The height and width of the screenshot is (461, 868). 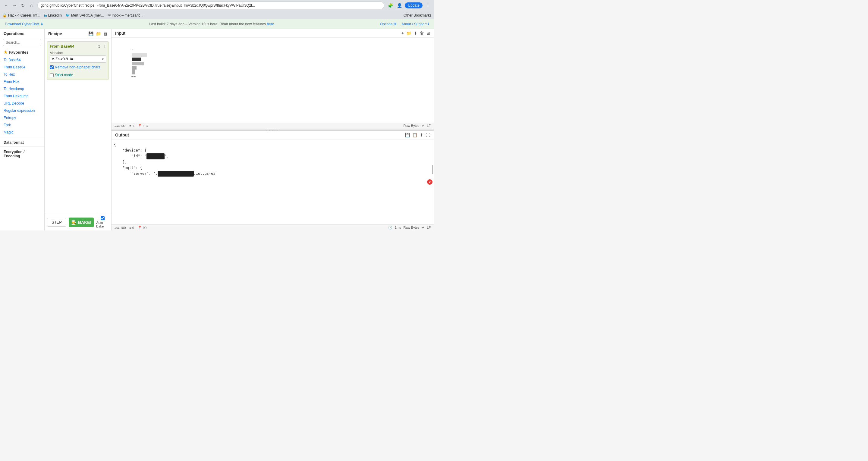 I want to click on remove-non-alphabet-label: Remove non-alphabet chars, so click(x=75, y=67).